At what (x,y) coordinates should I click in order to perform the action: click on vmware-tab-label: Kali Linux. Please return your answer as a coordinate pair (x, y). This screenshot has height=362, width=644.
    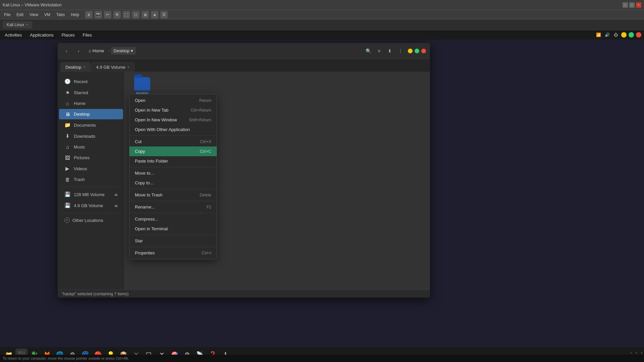
    Looking at the image, I should click on (15, 25).